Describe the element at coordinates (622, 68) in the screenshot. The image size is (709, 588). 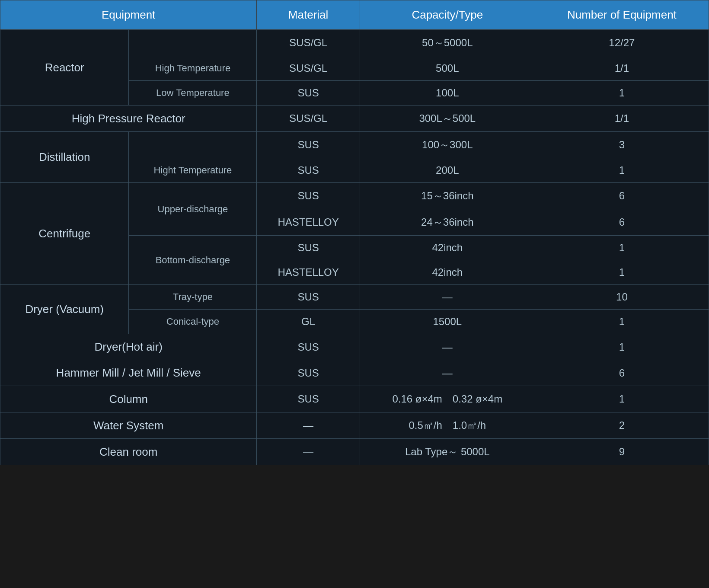
I see `reactor-high-number: 1/1` at that location.